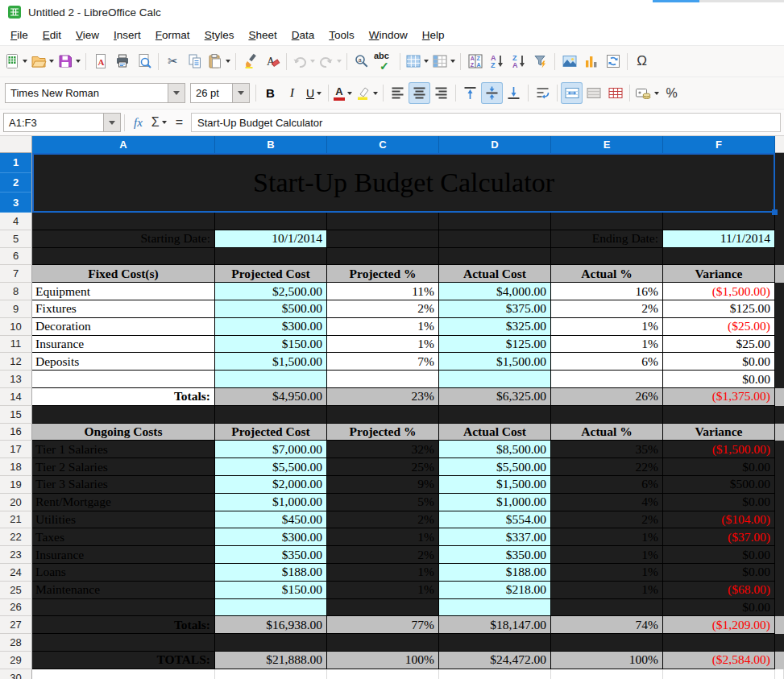 The height and width of the screenshot is (679, 784). Describe the element at coordinates (271, 309) in the screenshot. I see `cell-B9: $500.00` at that location.